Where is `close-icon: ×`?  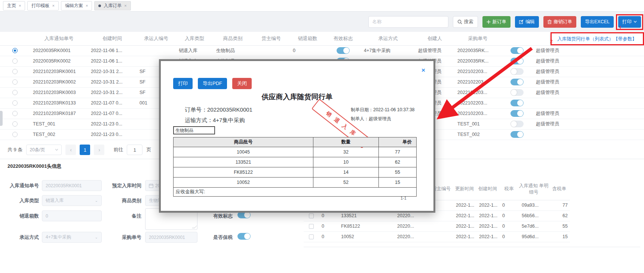 close-icon: × is located at coordinates (423, 70).